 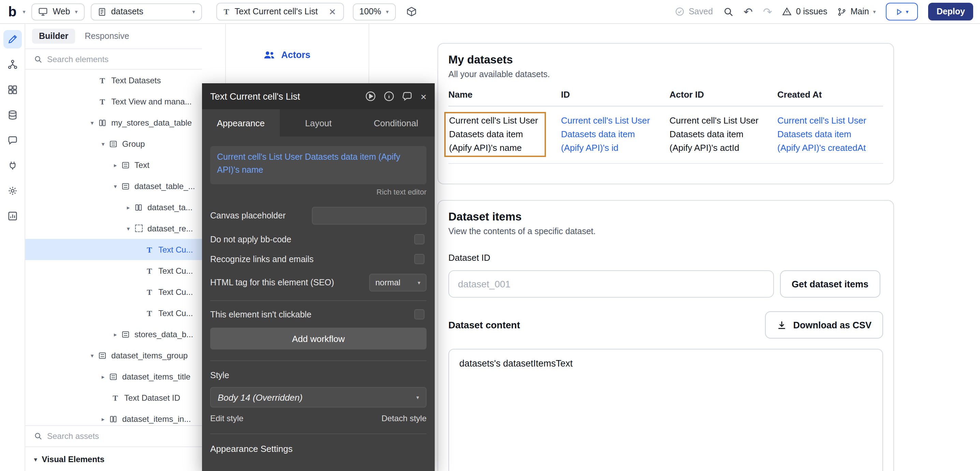 What do you see at coordinates (113, 459) in the screenshot?
I see `visual-elements-section: ▾ Visual Elements` at bounding box center [113, 459].